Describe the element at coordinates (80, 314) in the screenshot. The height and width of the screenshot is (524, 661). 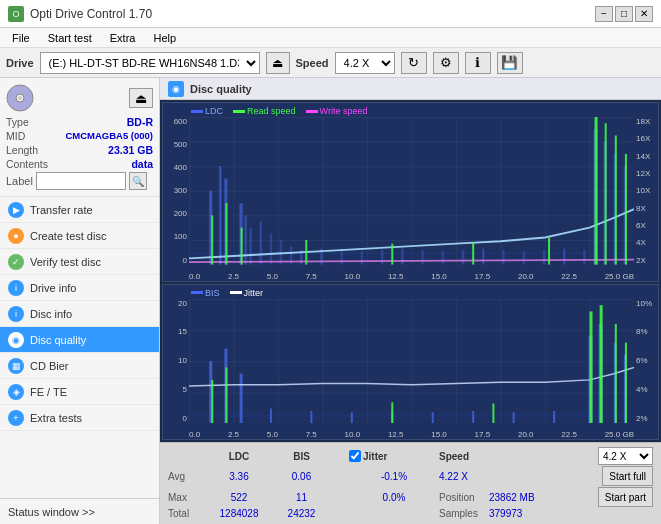
I see `sidebar-item-disc-info: i Disc info` at that location.